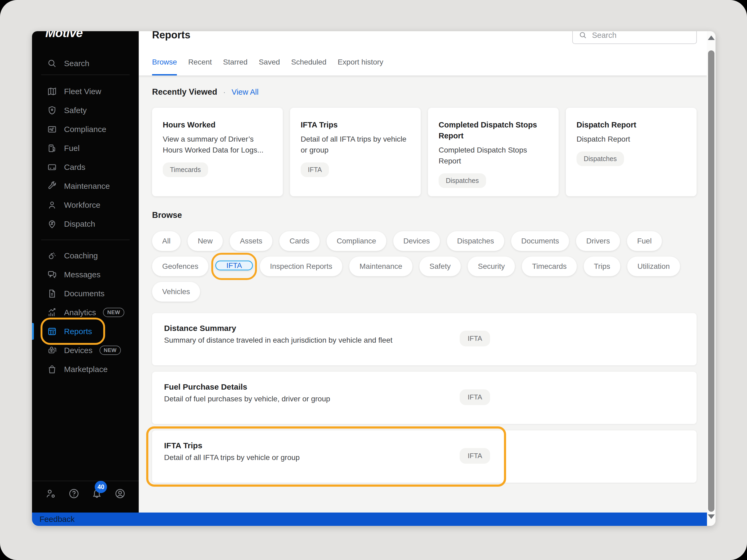  Describe the element at coordinates (84, 294) in the screenshot. I see `sidebar-item-label: Documents` at that location.